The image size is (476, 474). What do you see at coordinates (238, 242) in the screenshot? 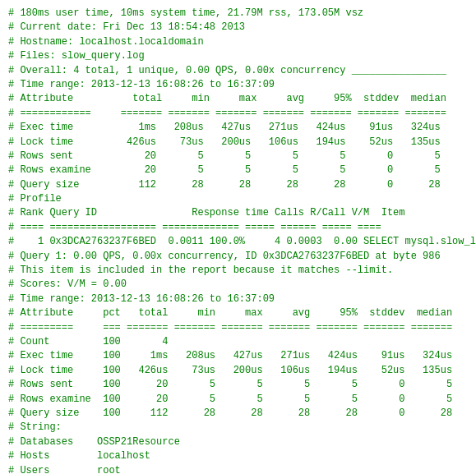
I see `line: # 1 0x3DCA2763237F6BED 0.0011 100.0% 4 0…` at bounding box center [238, 242].